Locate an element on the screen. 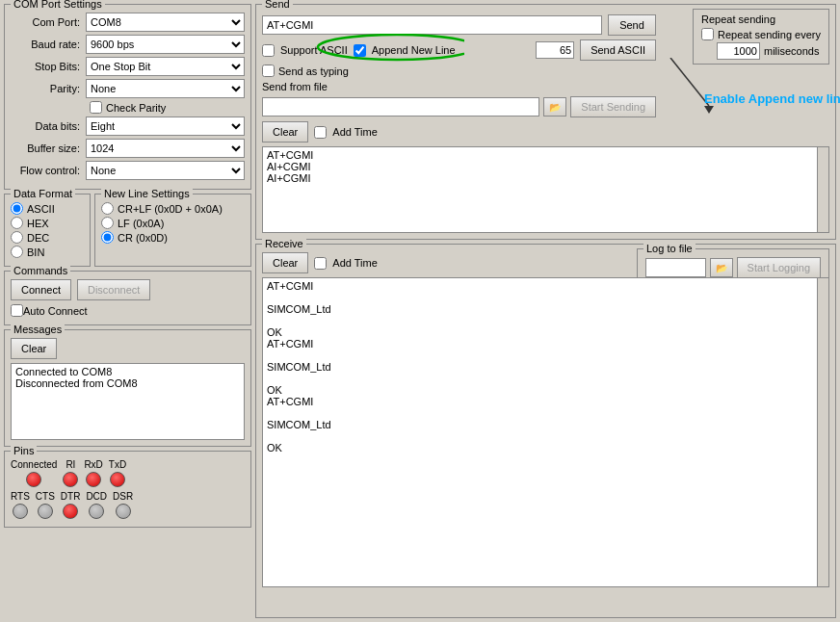 This screenshot has width=840, height=622. newline-lf-label: LF (0x0A) is located at coordinates (141, 223).